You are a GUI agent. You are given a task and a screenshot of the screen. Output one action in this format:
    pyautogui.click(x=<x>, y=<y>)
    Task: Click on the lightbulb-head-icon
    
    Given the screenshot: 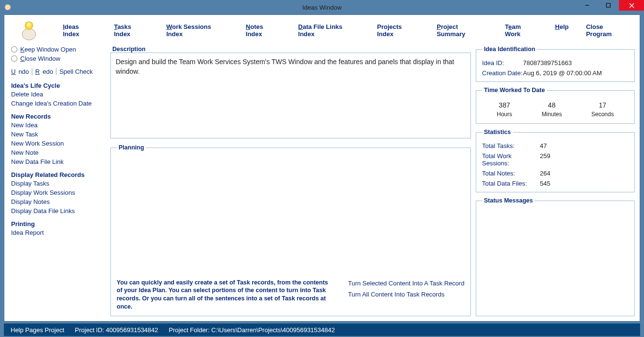 What is the action you would take?
    pyautogui.click(x=28, y=30)
    